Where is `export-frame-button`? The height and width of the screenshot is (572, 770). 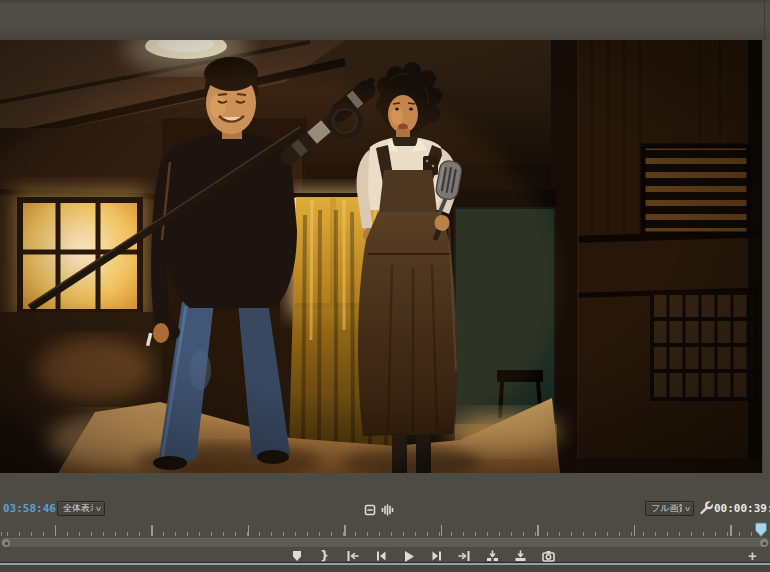 export-frame-button is located at coordinates (548, 556).